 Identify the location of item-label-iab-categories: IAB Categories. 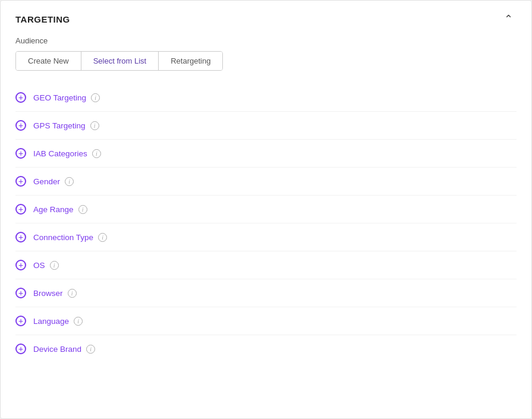
(61, 153).